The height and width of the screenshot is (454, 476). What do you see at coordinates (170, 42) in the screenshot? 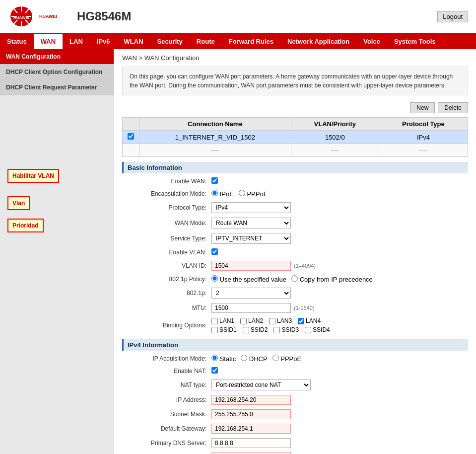
I see `nav-security: Security` at bounding box center [170, 42].